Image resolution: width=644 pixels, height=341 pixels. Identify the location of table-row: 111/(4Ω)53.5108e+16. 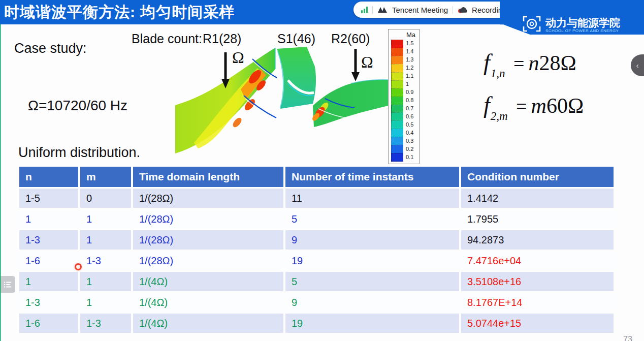
(316, 282).